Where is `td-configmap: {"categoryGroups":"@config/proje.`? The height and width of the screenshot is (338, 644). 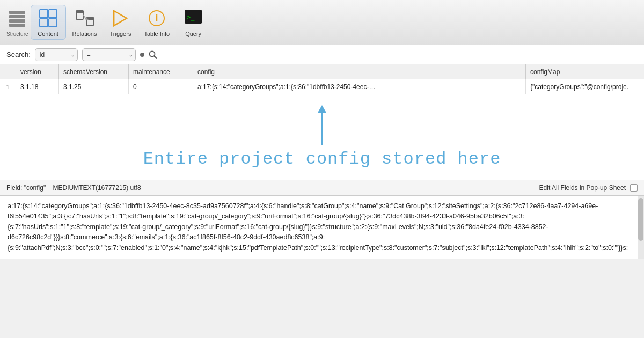
td-configmap: {"categoryGroups":"@config/proje. is located at coordinates (585, 87).